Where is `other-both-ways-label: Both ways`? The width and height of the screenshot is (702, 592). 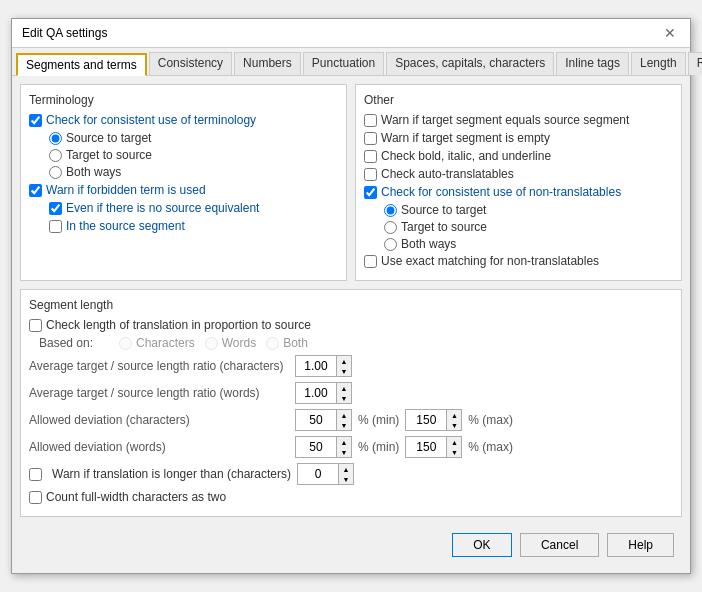
other-both-ways-label: Both ways is located at coordinates (428, 244).